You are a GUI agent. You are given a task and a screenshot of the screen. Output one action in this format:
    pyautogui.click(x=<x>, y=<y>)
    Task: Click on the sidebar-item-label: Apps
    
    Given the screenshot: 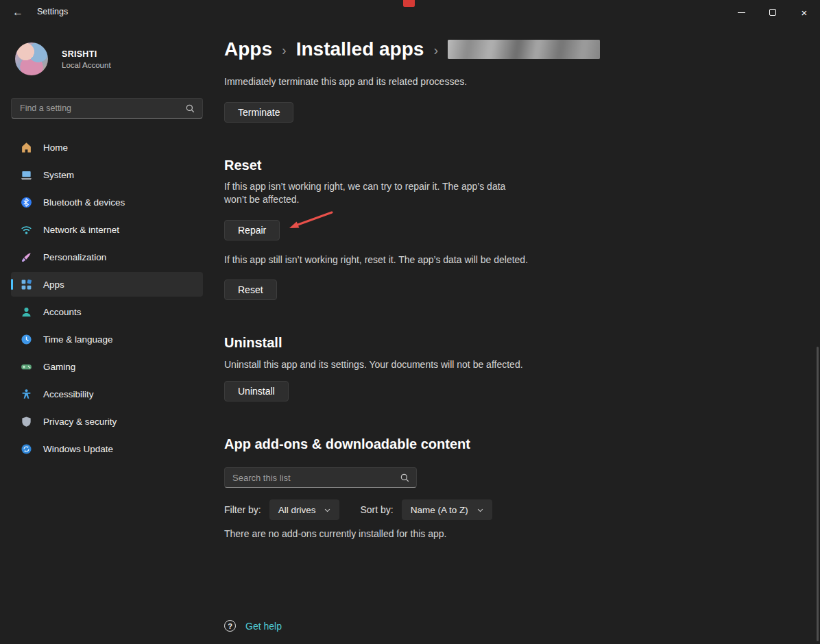 What is the action you would take?
    pyautogui.click(x=53, y=285)
    